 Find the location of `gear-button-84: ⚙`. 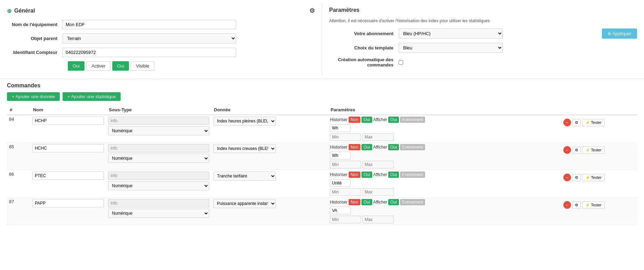

gear-button-84: ⚙ is located at coordinates (577, 122).